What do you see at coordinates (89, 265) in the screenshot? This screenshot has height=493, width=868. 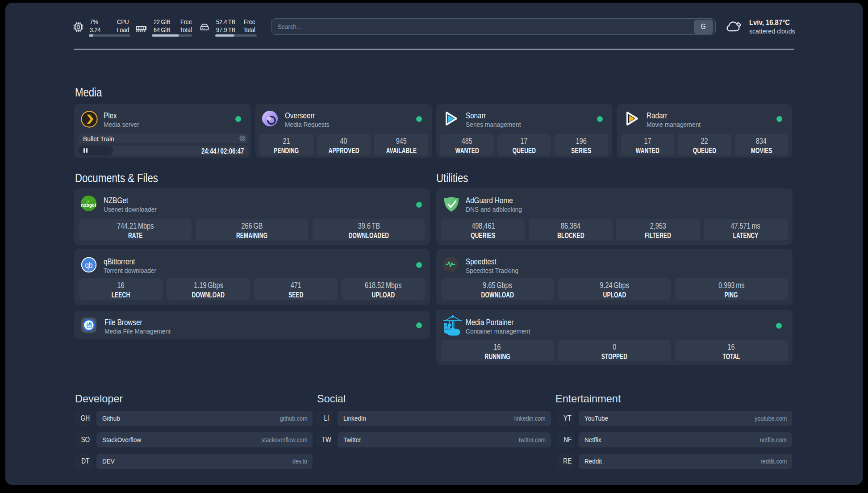 I see `svg-text: qb` at bounding box center [89, 265].